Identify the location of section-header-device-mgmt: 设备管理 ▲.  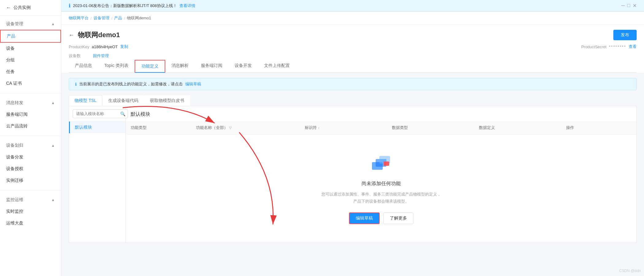
(31, 24).